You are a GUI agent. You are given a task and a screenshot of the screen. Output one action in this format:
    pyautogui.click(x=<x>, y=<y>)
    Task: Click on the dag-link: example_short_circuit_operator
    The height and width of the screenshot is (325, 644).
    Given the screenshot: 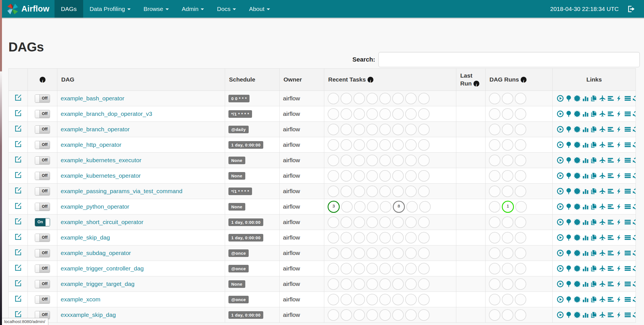 What is the action you would take?
    pyautogui.click(x=102, y=222)
    